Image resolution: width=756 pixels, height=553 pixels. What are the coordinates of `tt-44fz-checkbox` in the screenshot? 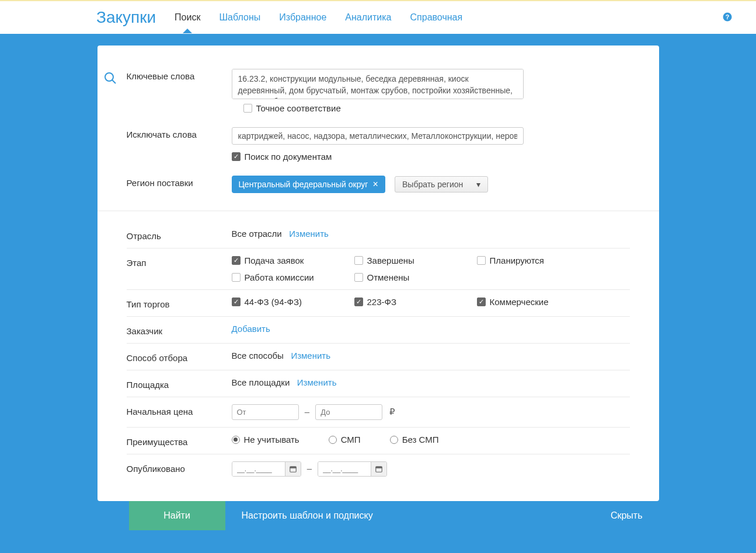 It's located at (236, 302).